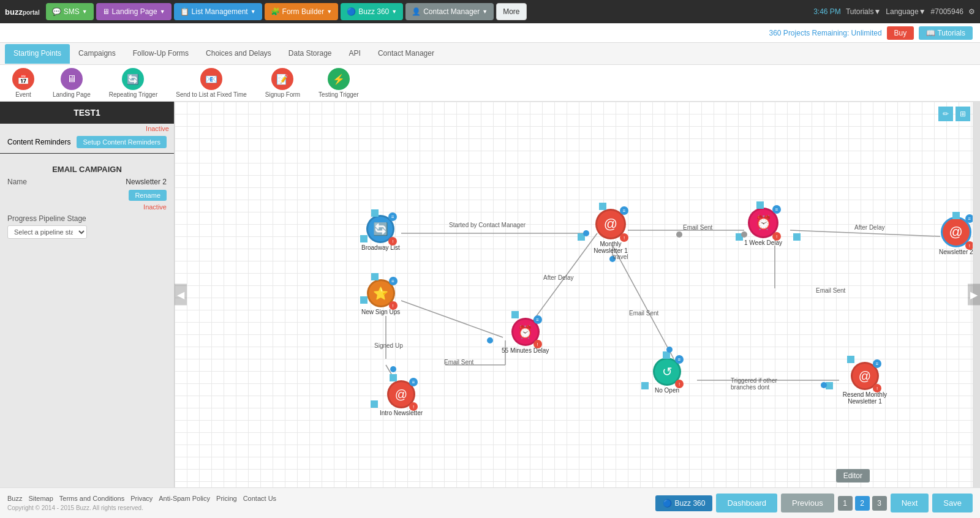  I want to click on testing-trigger-icon: ⚡, so click(339, 79).